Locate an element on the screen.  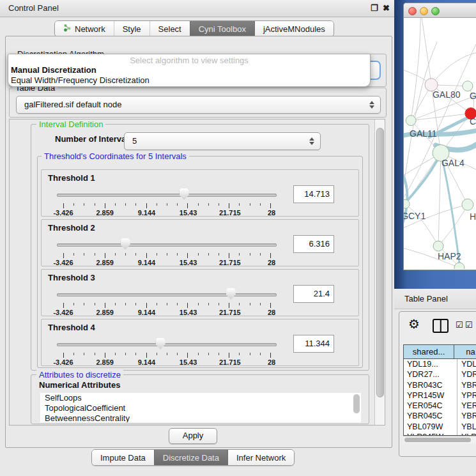
tab-infer-network: Infer Network is located at coordinates (261, 457).